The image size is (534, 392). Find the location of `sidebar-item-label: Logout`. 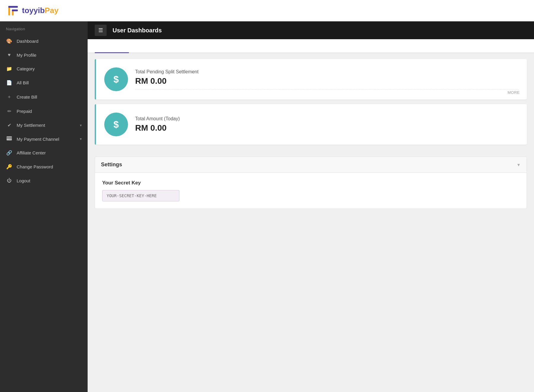

sidebar-item-label: Logout is located at coordinates (23, 181).